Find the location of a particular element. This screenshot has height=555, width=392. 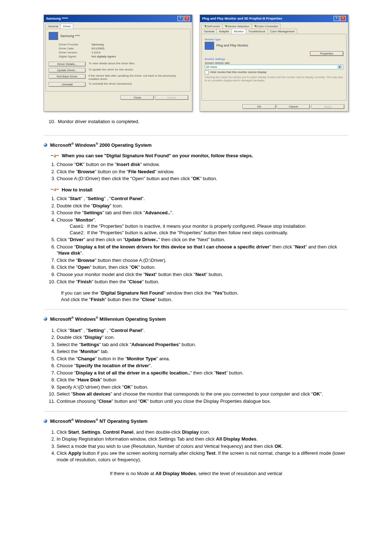

properties-button: Properties is located at coordinates (327, 54).